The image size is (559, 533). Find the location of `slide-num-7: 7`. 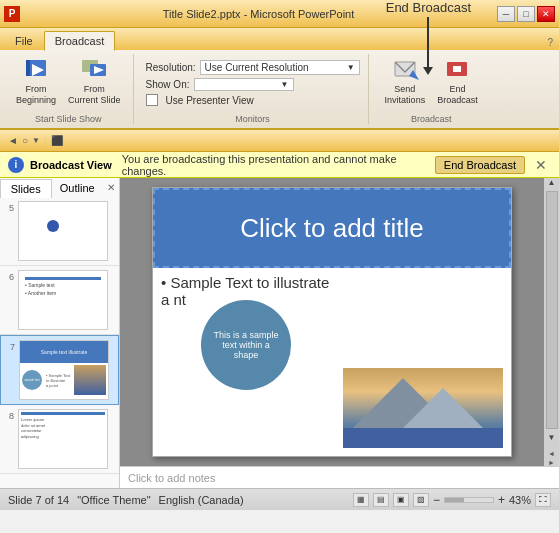

slide-num-7: 7 is located at coordinates (10, 347).